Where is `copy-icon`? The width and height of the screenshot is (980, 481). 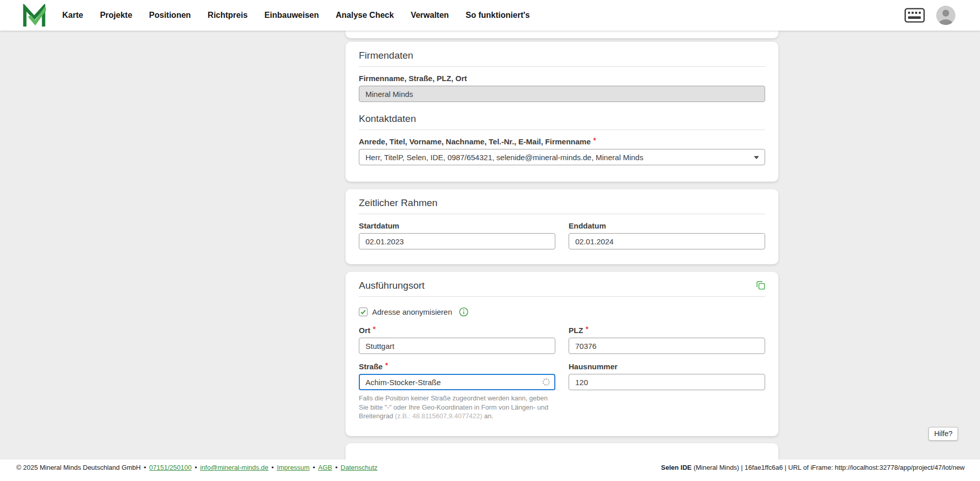
copy-icon is located at coordinates (761, 285).